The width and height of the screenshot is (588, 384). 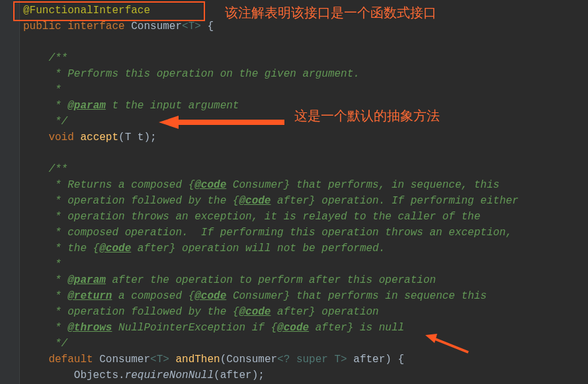 What do you see at coordinates (306, 249) in the screenshot?
I see `code-line: * the {@code after} operation will not b…` at bounding box center [306, 249].